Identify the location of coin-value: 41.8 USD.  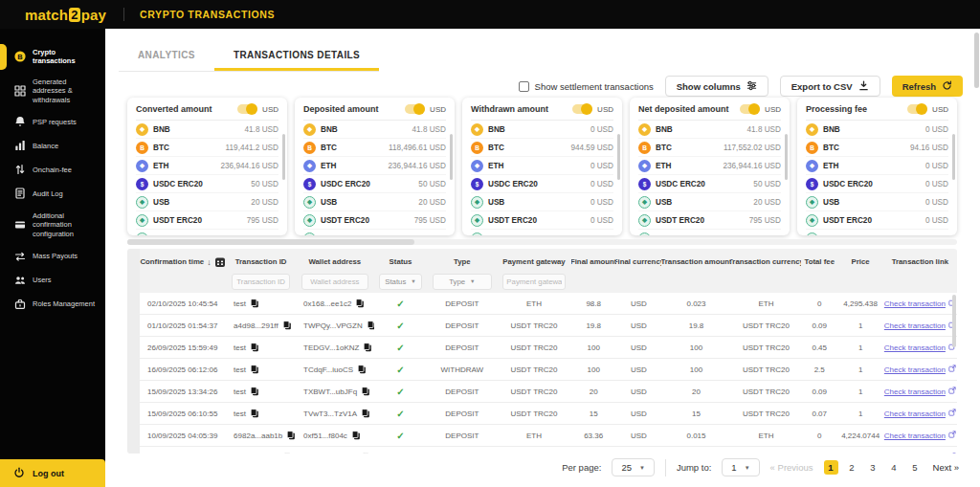
(430, 130).